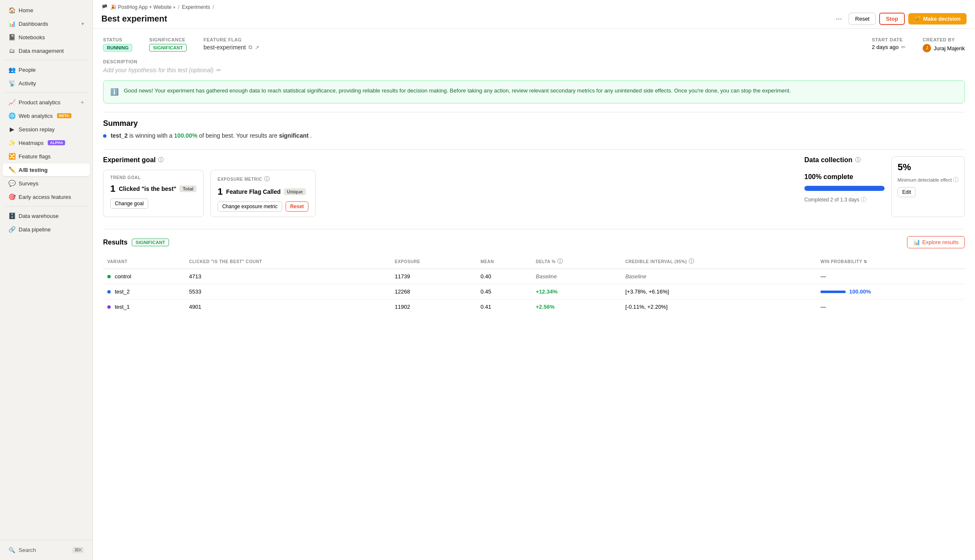  Describe the element at coordinates (35, 116) in the screenshot. I see `sidebar-item-label: Web analytics` at that location.